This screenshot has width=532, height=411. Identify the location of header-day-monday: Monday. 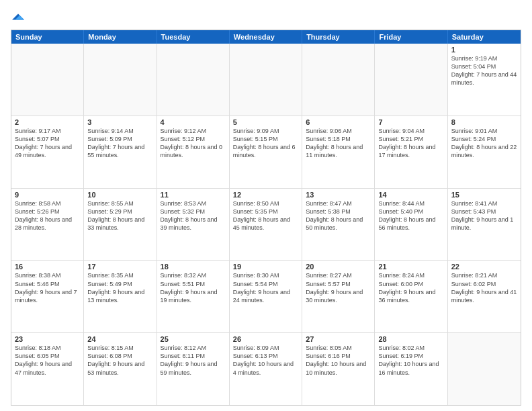
(120, 37).